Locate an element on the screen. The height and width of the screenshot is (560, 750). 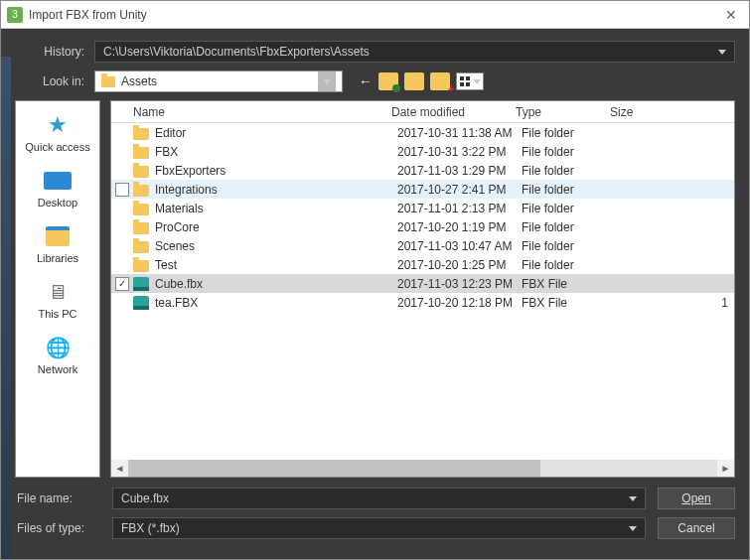
open-button: Open is located at coordinates (696, 498).